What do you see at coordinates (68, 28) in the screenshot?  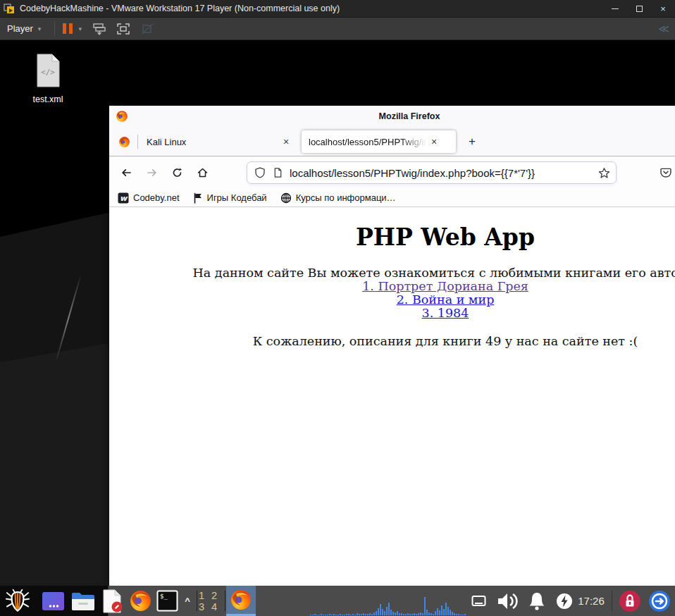 I see `suspend-vm-button` at bounding box center [68, 28].